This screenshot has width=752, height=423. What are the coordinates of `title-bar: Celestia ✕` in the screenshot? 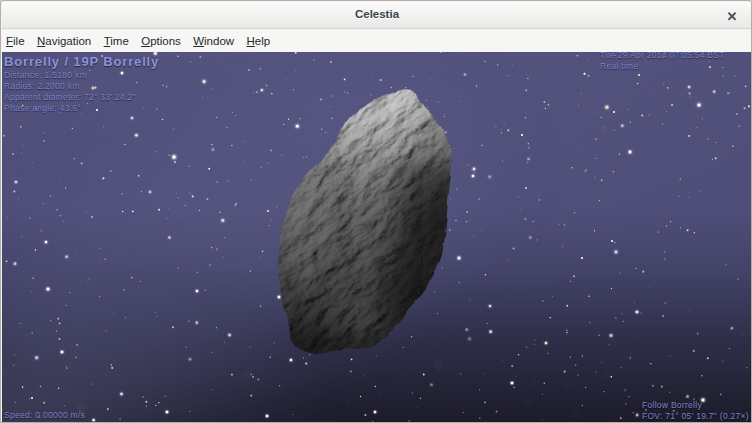 It's located at (377, 16).